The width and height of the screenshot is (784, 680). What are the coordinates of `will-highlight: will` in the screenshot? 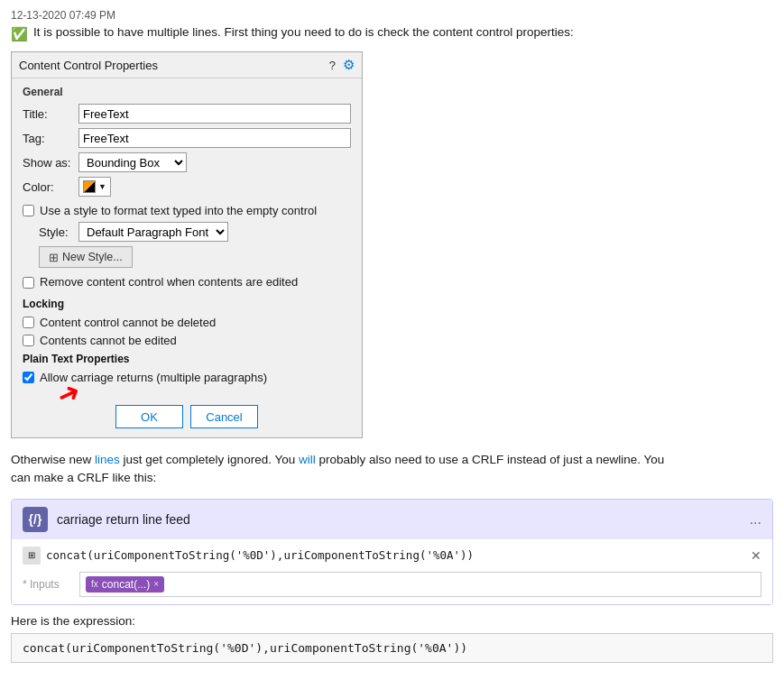 It's located at (307, 460).